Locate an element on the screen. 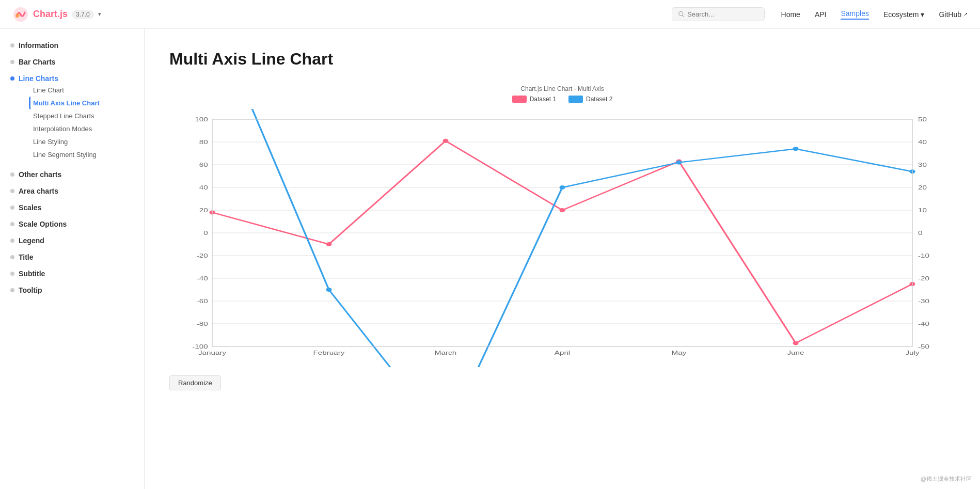 This screenshot has height=489, width=980. sidebar-item-line-chart: Line Chart is located at coordinates (82, 90).